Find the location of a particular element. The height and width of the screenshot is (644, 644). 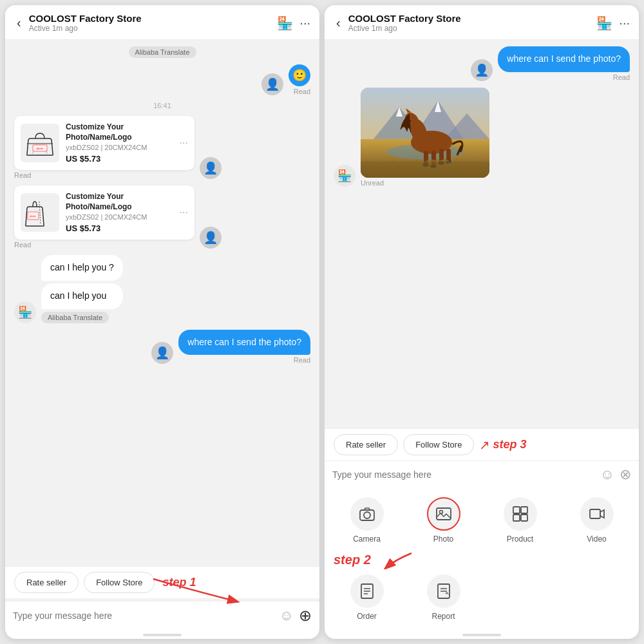

right-divider is located at coordinates (482, 635).